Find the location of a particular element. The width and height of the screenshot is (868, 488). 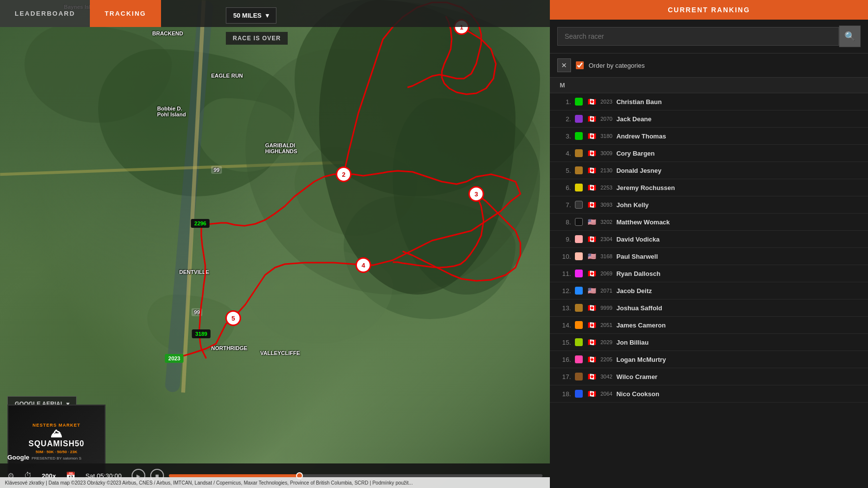

racer-id: 2070 is located at coordinates (606, 119).